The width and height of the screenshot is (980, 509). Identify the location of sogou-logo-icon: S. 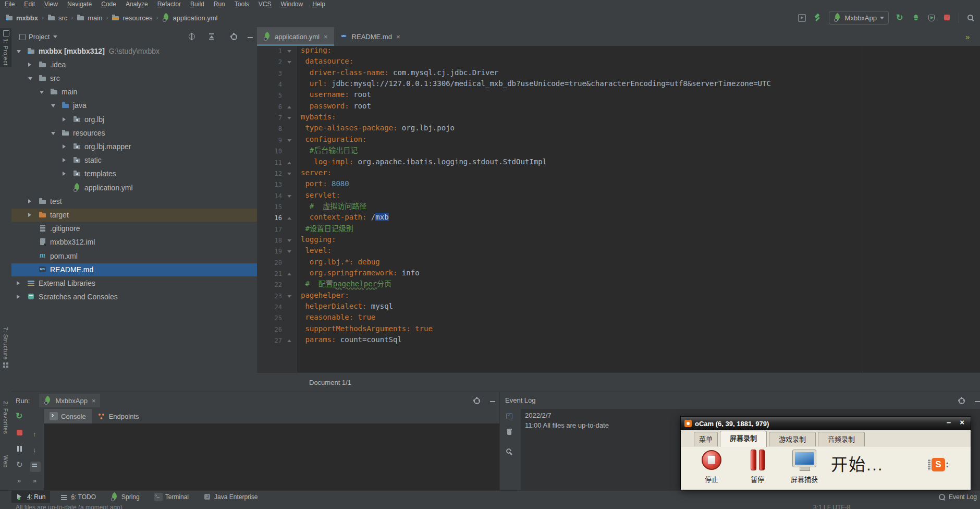
(938, 465).